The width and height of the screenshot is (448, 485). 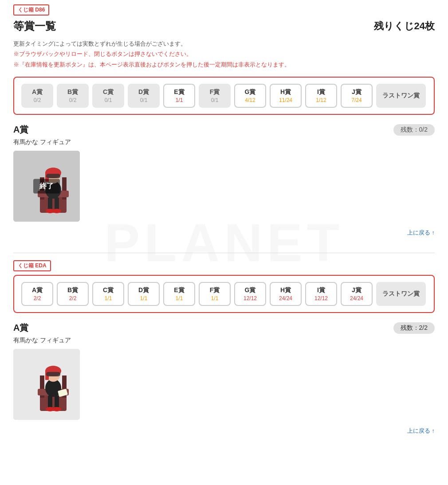 I want to click on box1-figure-img: 終了, so click(x=47, y=186).